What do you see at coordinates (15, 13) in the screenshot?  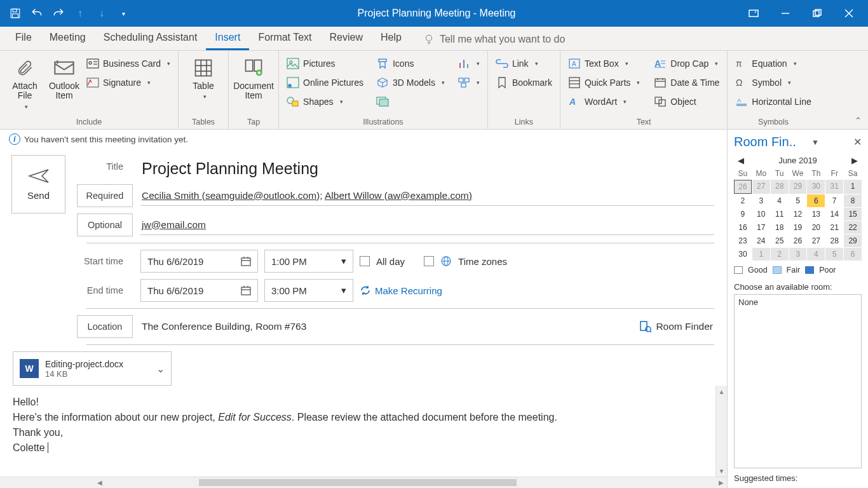 I see `save-icon` at bounding box center [15, 13].